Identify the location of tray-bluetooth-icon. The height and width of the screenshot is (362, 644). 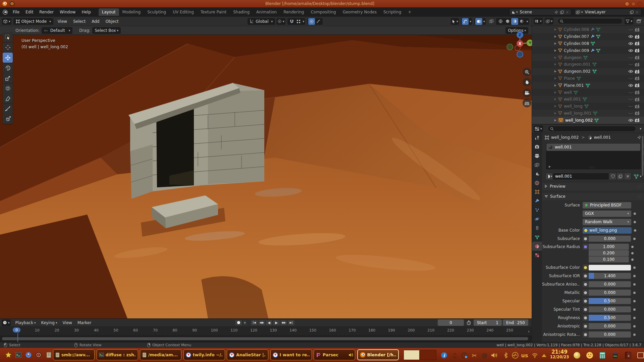
(506, 355).